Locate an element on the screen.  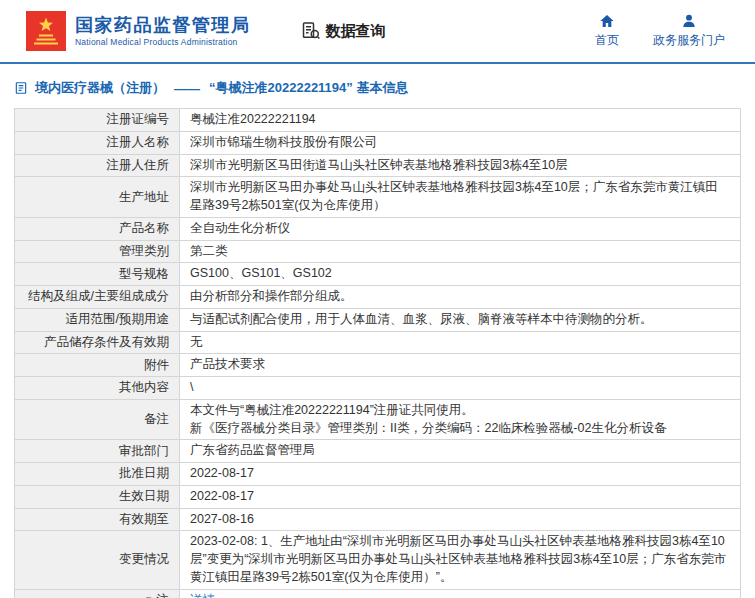
breadcrumb-dash: —— is located at coordinates (187, 88).